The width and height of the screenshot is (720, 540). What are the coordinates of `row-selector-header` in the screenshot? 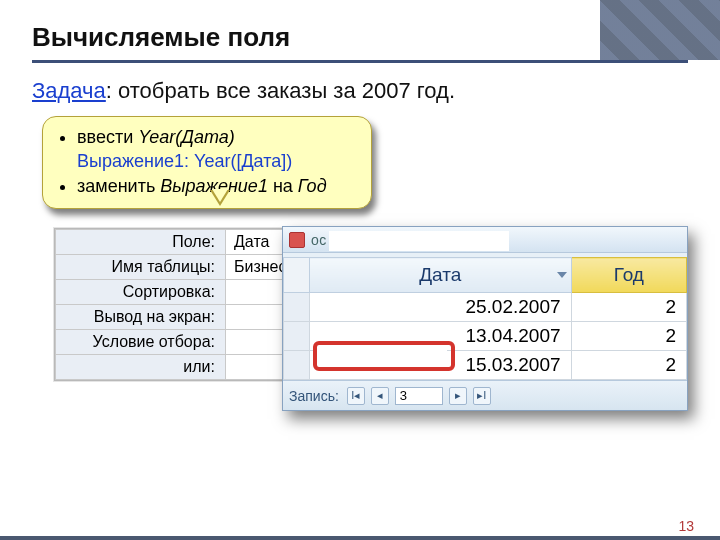 It's located at (297, 276).